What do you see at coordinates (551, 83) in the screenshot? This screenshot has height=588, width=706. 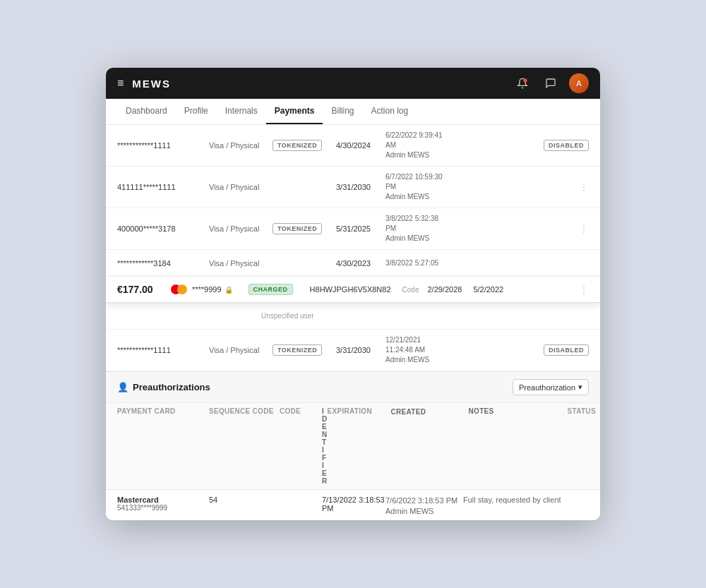 I see `topbar-icons: A` at bounding box center [551, 83].